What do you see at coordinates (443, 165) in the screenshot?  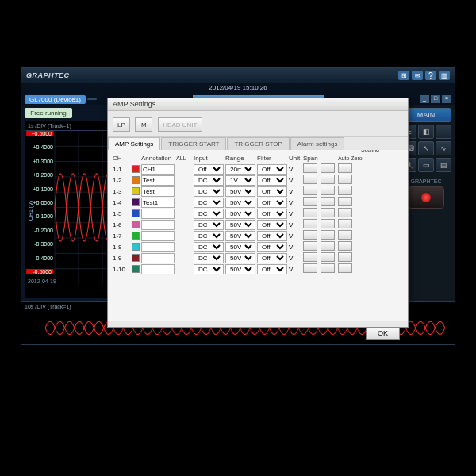 I see `toolbar-icon-9: ▤` at bounding box center [443, 165].